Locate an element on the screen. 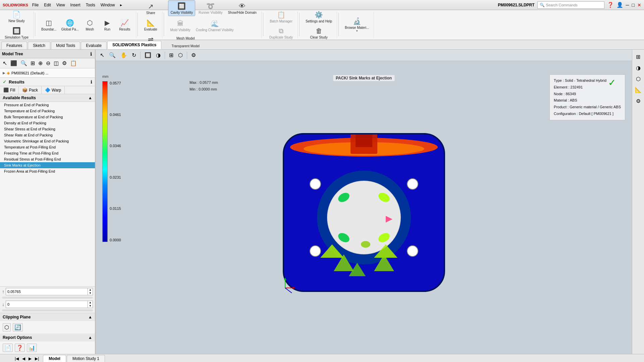  rs-measure-icon: 📐 is located at coordinates (638, 90).